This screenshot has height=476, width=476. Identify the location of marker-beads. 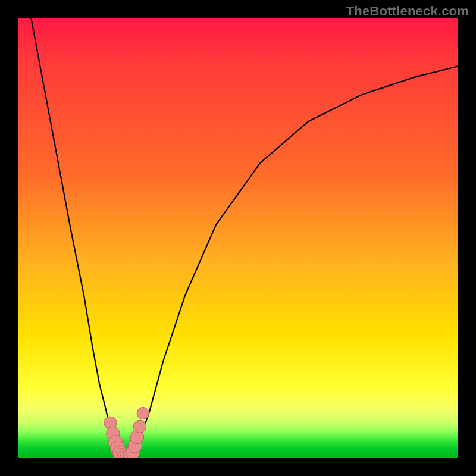
(127, 433).